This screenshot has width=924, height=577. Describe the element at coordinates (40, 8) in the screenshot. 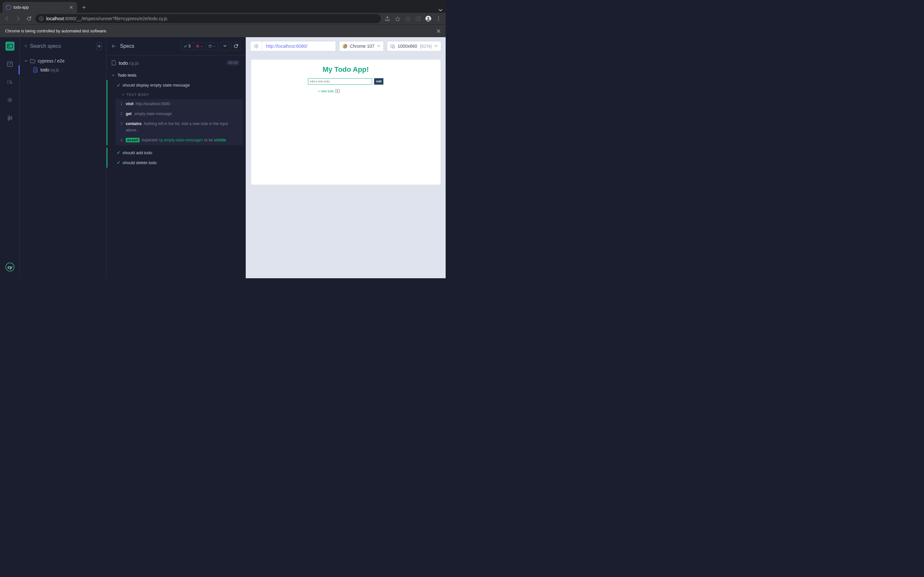

I see `browser-tab: todo-app` at that location.